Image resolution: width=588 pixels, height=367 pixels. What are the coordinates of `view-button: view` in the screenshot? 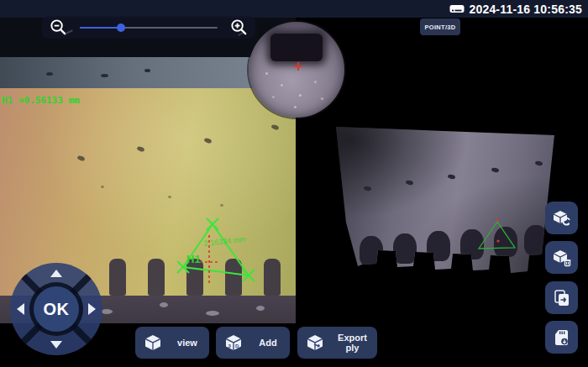 It's located at (172, 343).